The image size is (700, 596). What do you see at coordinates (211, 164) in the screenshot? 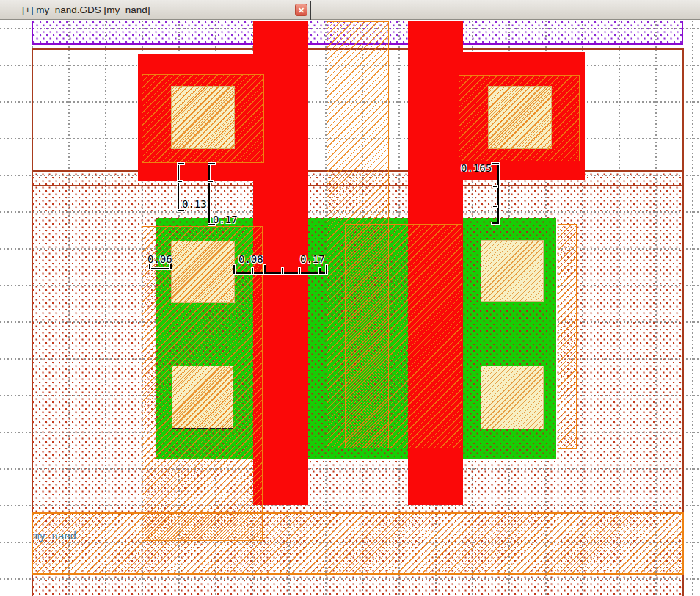
I see `dim-0-17v-cap-top` at bounding box center [211, 164].